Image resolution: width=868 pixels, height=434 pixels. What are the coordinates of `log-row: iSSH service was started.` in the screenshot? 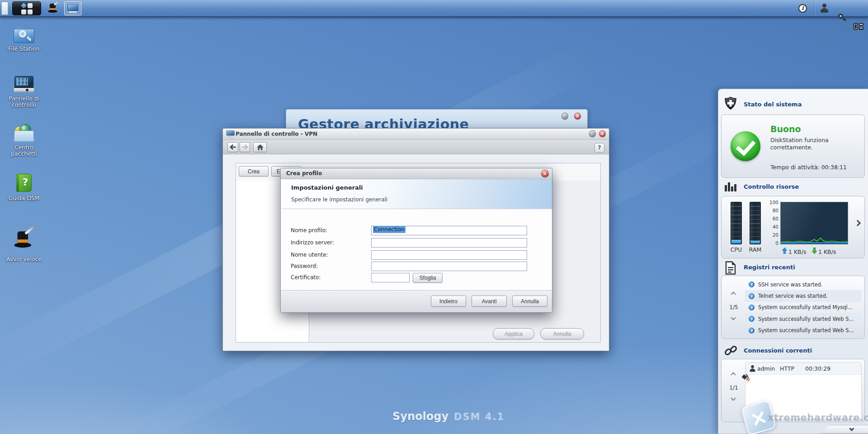 It's located at (803, 284).